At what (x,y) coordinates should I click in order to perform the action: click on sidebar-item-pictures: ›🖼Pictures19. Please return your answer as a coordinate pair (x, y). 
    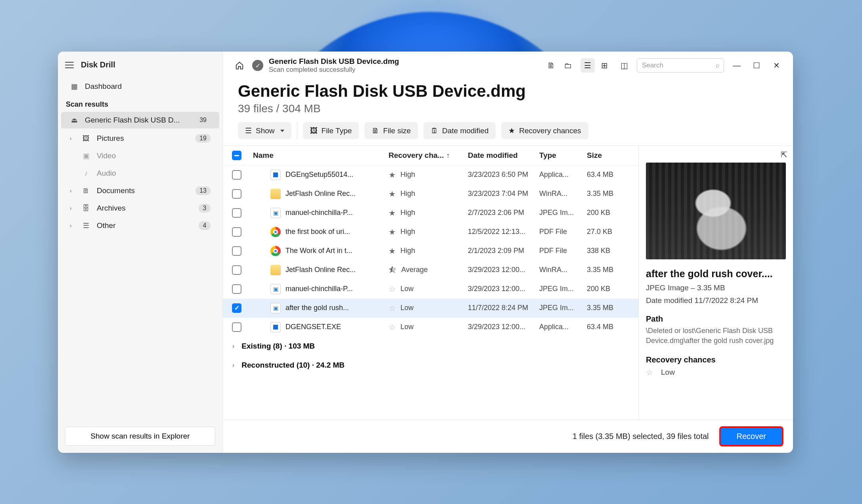
    Looking at the image, I should click on (140, 138).